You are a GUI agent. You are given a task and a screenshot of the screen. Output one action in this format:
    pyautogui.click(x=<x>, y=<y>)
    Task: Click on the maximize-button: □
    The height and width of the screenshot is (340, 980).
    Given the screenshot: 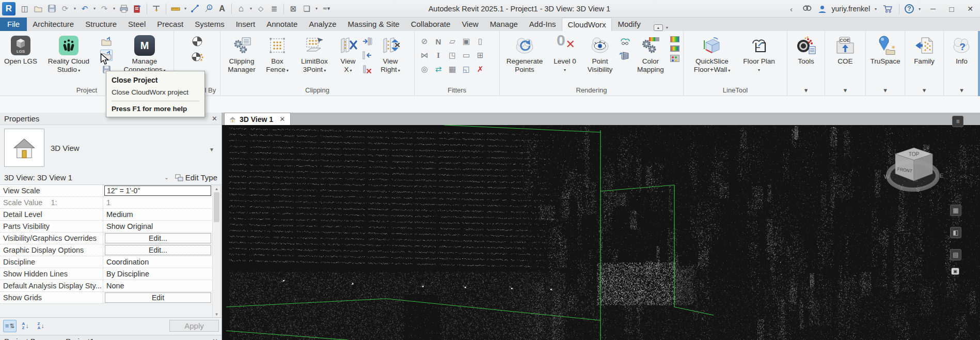 What is the action you would take?
    pyautogui.click(x=952, y=9)
    